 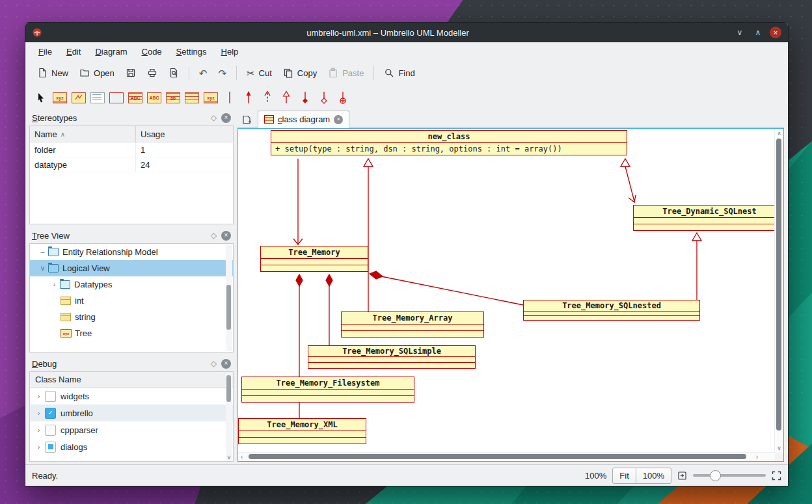 What do you see at coordinates (131, 396) in the screenshot?
I see `debug-item-widgets: › widgets` at bounding box center [131, 396].